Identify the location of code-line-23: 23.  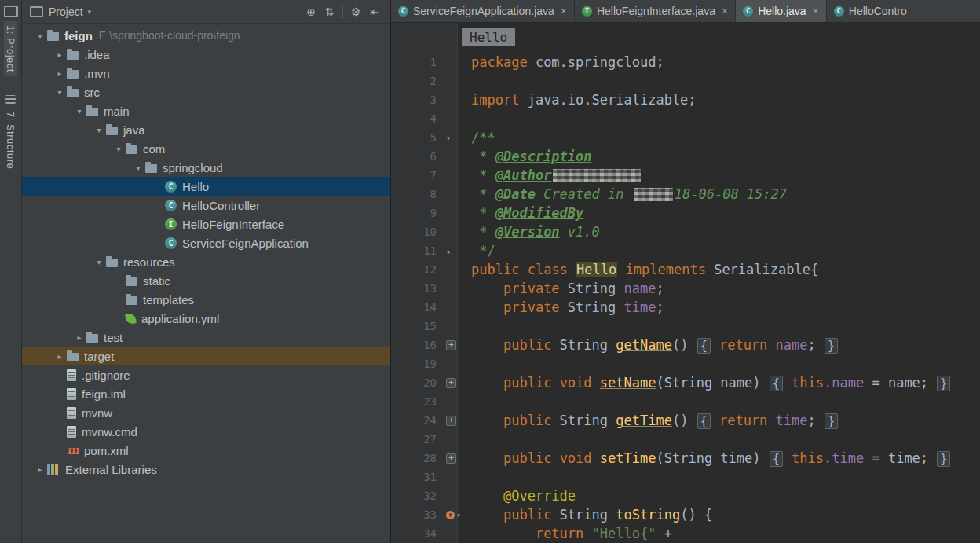
(686, 402).